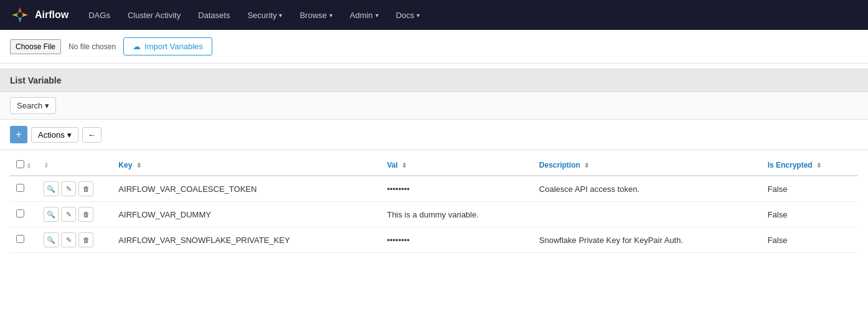 This screenshot has width=868, height=329. Describe the element at coordinates (434, 189) in the screenshot. I see `table-row: 🔍 ✎ 🗑 AIRFLOW_VAR_COALESCE_TOKEN •••••••…` at that location.